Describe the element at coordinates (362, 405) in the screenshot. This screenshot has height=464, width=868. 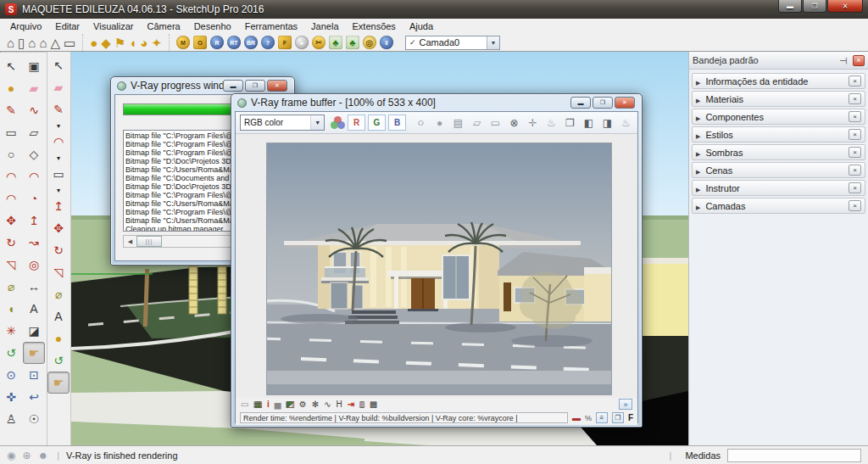
I see `color-bars-icon: ▯` at that location.